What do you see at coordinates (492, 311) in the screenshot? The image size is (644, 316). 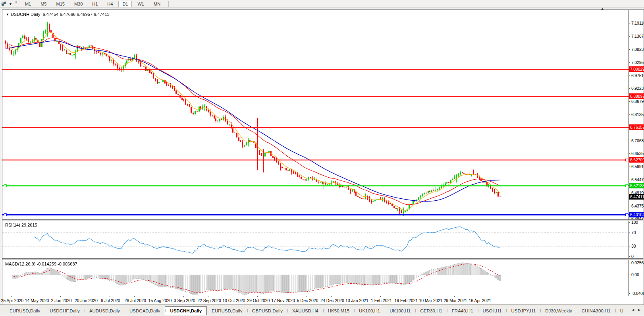 I see `chart-tab-usoil-h1: USOil,H1` at bounding box center [492, 311].